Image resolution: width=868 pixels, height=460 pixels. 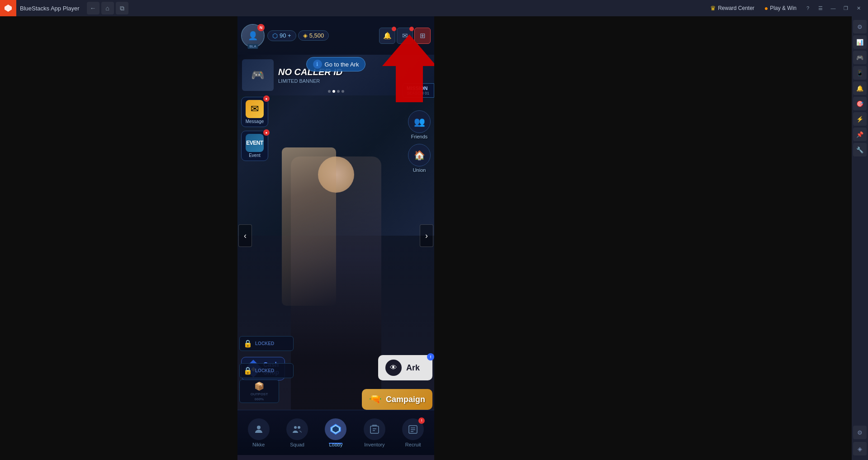 What do you see at coordinates (255, 146) in the screenshot?
I see `event-button: ● EVENT Event` at bounding box center [255, 146].